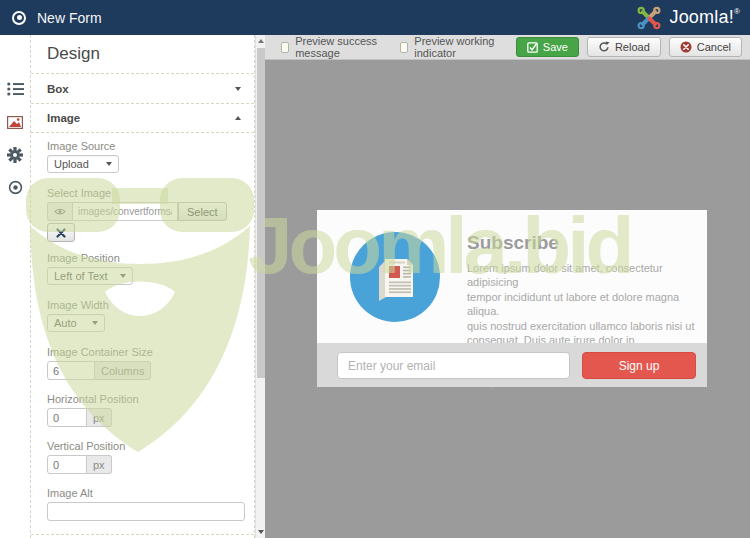 Image resolution: width=750 pixels, height=538 pixels. Describe the element at coordinates (714, 47) in the screenshot. I see `cancel-button-label: Cancel` at that location.